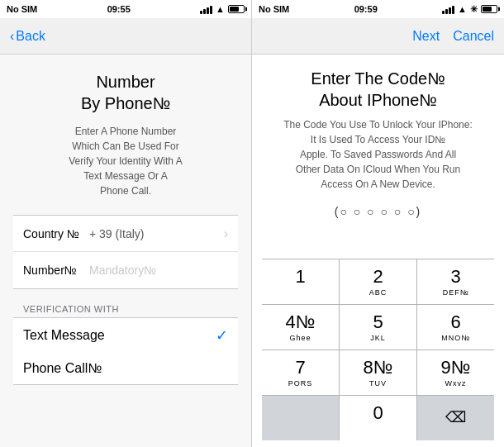  Describe the element at coordinates (300, 338) in the screenshot. I see `key-4-alpha: Ghee` at that location.